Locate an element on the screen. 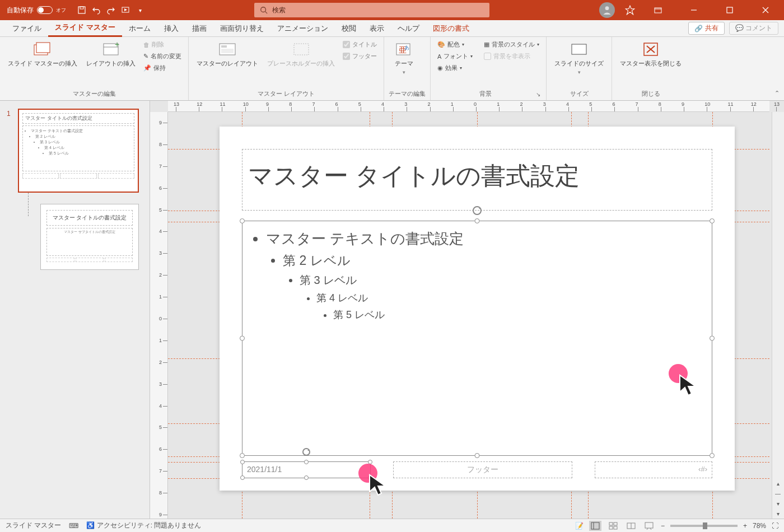 The width and height of the screenshot is (784, 532). language-icon: ⌨ is located at coordinates (74, 526).